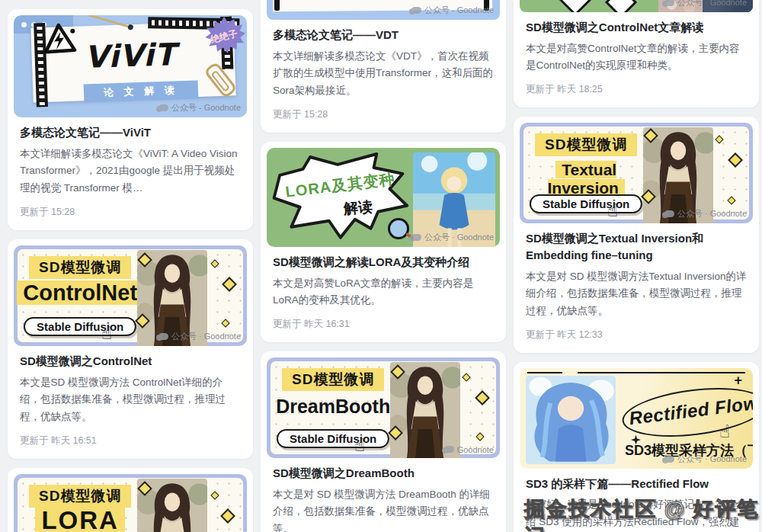 The height and width of the screenshot is (532, 762). Describe the element at coordinates (383, 408) in the screenshot. I see `cover-dreambooth: SD模型微调 DreamBooth Stable Diffusion ☝` at that location.